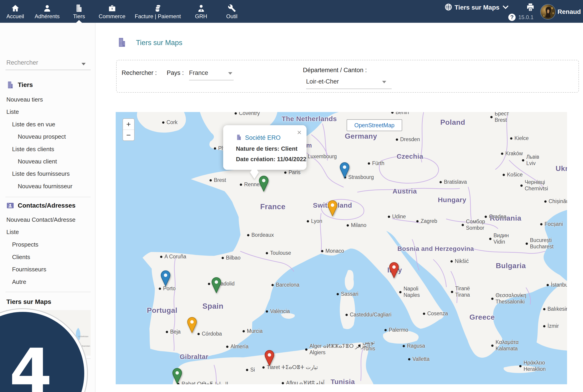 This screenshot has width=583, height=392. What do you see at coordinates (349, 82) in the screenshot?
I see `department-select: Loir-et-Cher` at bounding box center [349, 82].